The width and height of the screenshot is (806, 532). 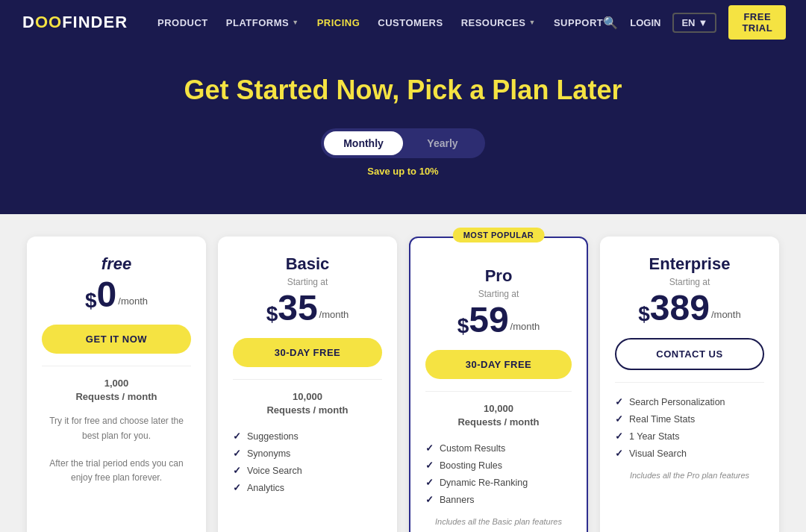 What do you see at coordinates (116, 366) in the screenshot?
I see `divider-free` at bounding box center [116, 366].